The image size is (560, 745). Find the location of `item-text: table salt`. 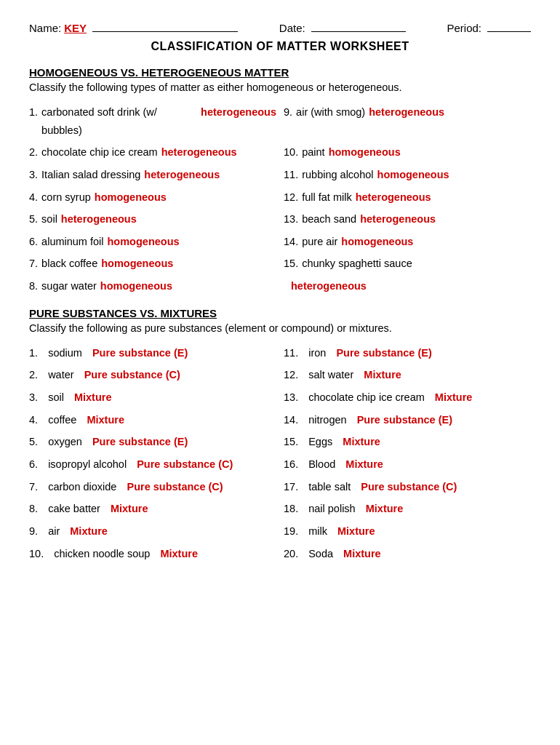

item-text: table salt is located at coordinates (329, 487).